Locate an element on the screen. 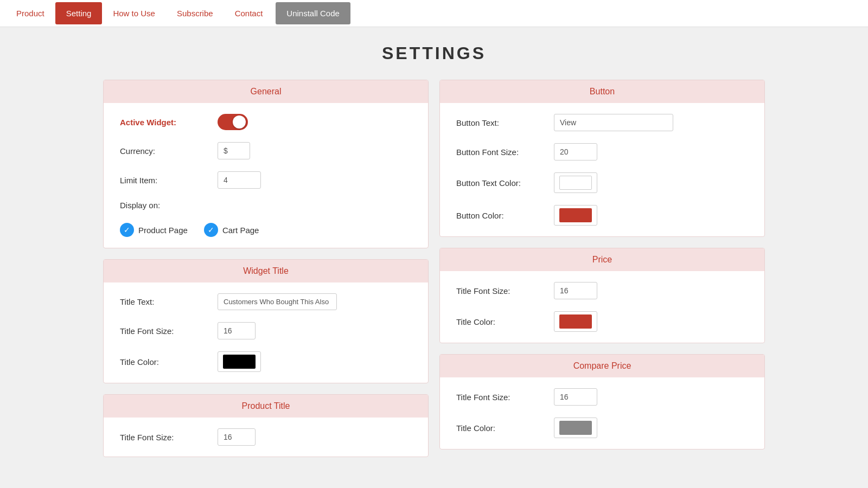 The image size is (868, 488). product-page-check-icon: ✓ is located at coordinates (127, 230).